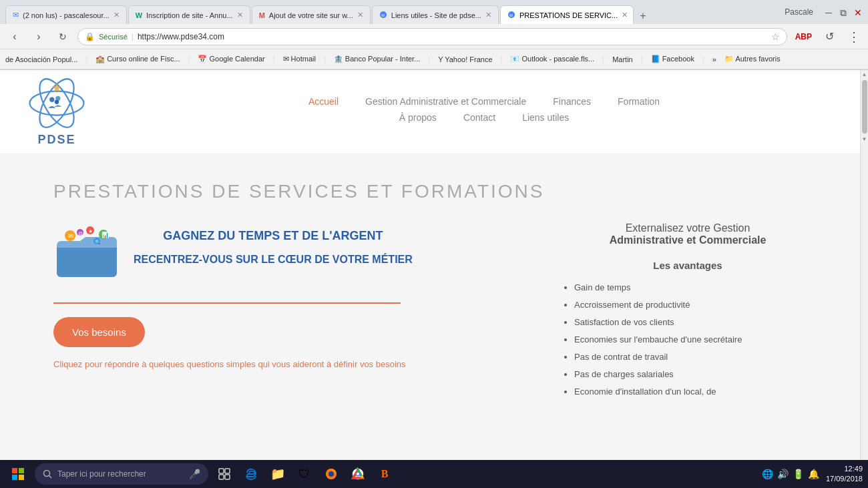 This screenshot has height=488, width=868. What do you see at coordinates (813, 474) in the screenshot?
I see `notification-icon: 🔔` at bounding box center [813, 474].